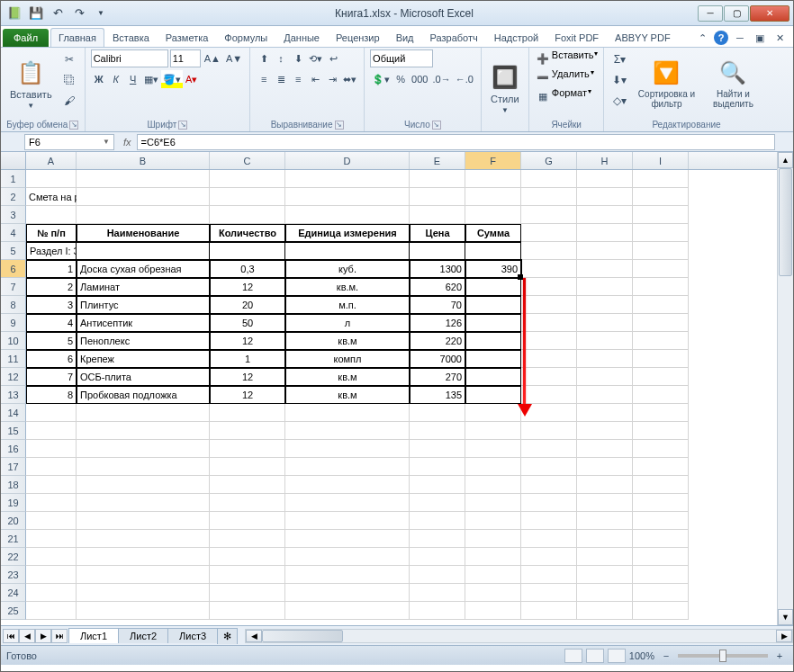  What do you see at coordinates (281, 79) in the screenshot?
I see `align-center-icon: ≣` at bounding box center [281, 79].